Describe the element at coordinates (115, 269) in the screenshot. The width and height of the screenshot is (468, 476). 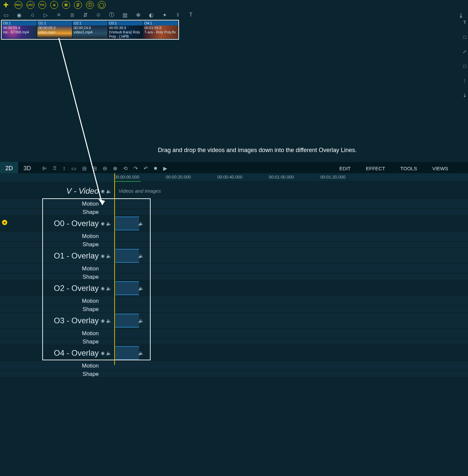
I see `playhead` at that location.